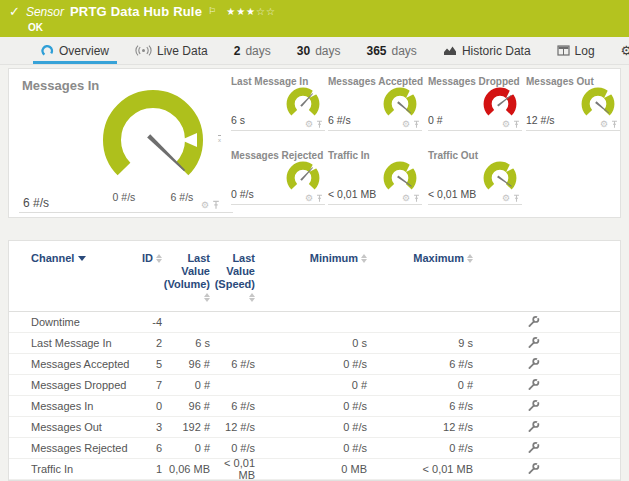 The image size is (629, 481). I want to click on stars-empty: ☆☆, so click(266, 12).